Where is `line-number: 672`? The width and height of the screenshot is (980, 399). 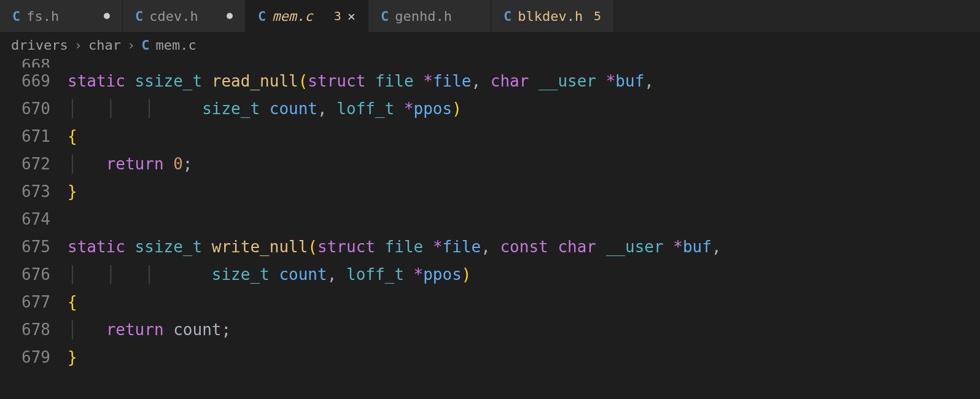 line-number: 672 is located at coordinates (34, 165).